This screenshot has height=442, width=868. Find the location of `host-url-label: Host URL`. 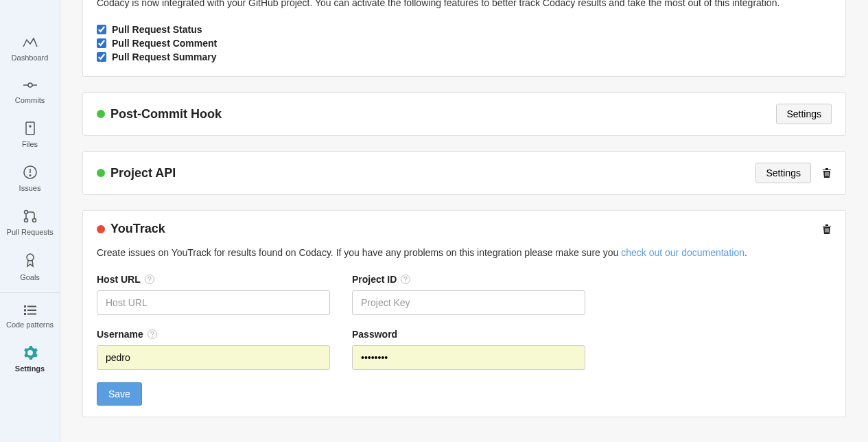

host-url-label: Host URL is located at coordinates (213, 279).